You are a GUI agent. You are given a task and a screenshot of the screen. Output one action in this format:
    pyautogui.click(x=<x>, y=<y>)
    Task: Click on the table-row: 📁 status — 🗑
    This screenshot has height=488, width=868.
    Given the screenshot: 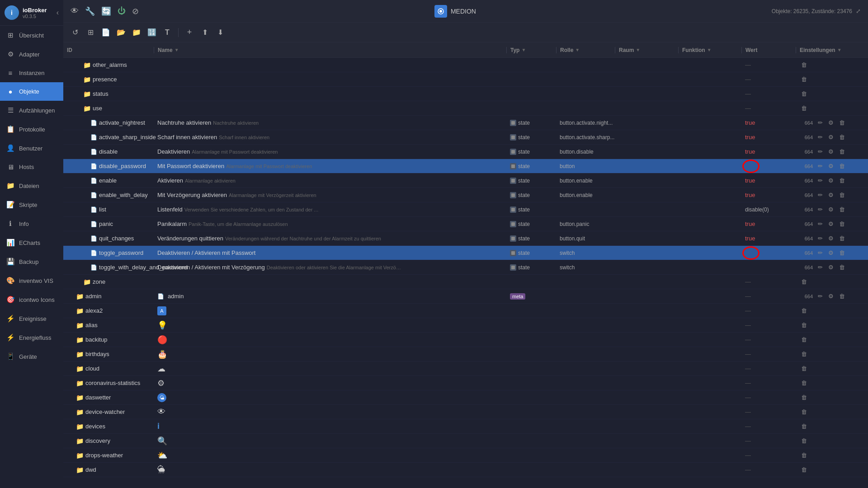 What is the action you would take?
    pyautogui.click(x=466, y=94)
    